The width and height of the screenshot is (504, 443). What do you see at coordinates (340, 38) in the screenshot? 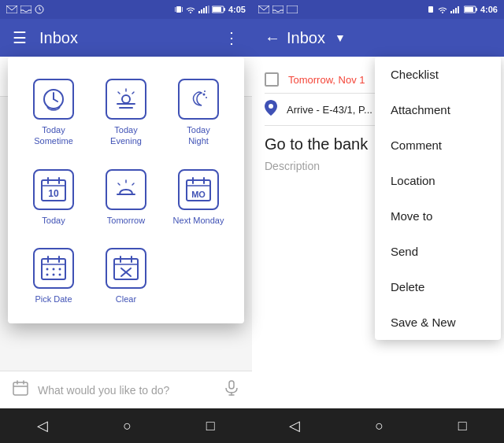
I see `inbox-dropdown-arrow: ▼` at bounding box center [340, 38].